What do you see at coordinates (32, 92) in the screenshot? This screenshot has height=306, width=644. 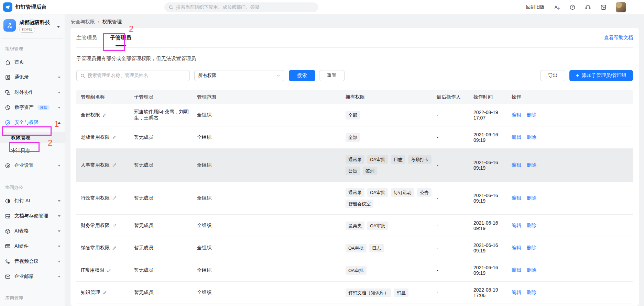 I see `sidebar-item-external-collab: 对外协作` at bounding box center [32, 92].